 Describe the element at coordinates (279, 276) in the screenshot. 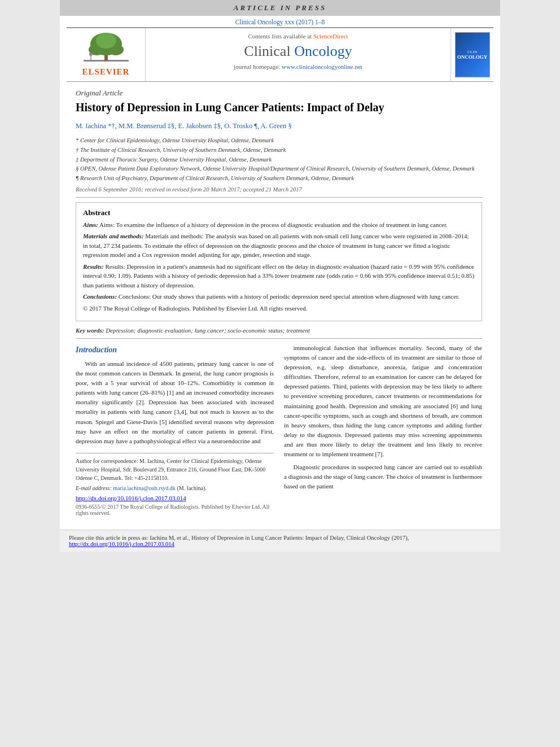

I see `abstract-results: Results: Results: Depression in a patien…` at that location.